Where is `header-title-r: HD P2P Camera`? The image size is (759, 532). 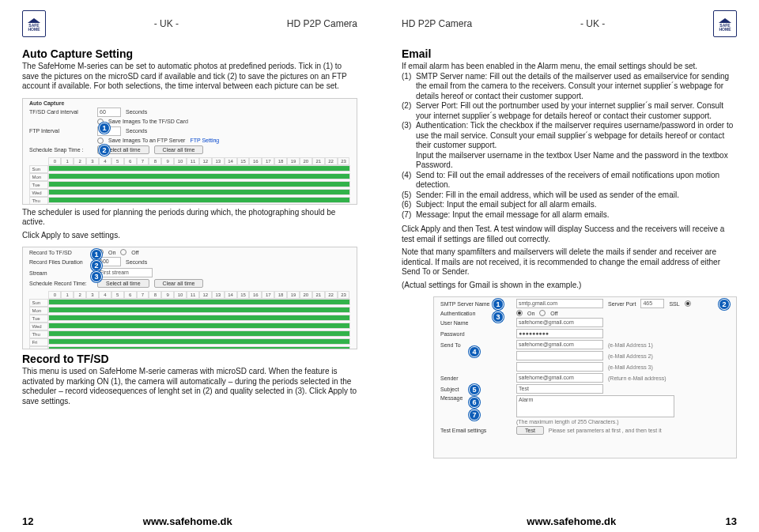
header-title-r: HD P2P Camera is located at coordinates (436, 24).